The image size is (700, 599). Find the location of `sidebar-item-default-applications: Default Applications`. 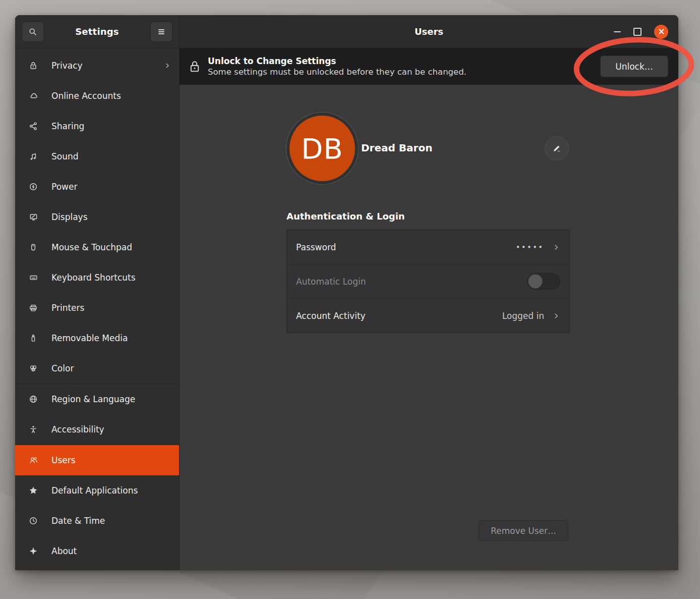

sidebar-item-default-applications: Default Applications is located at coordinates (97, 491).